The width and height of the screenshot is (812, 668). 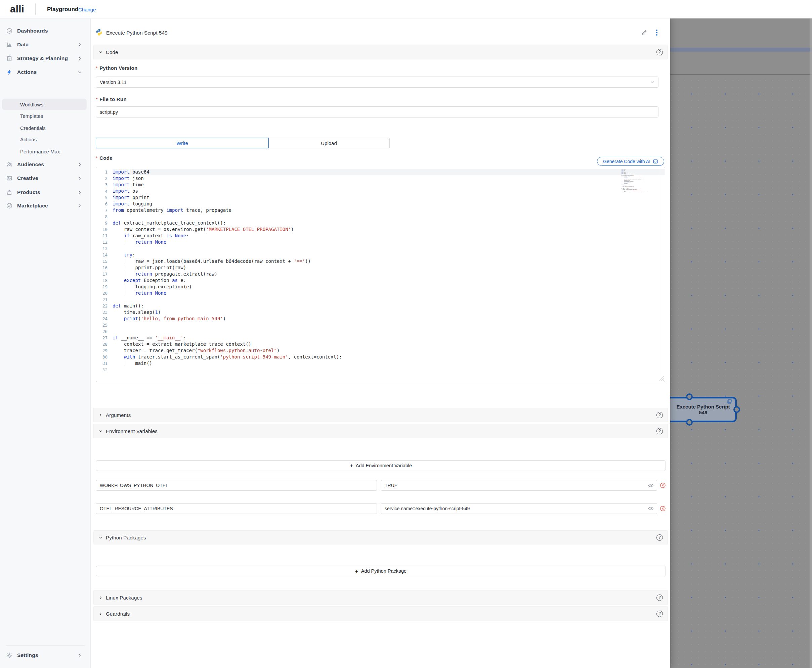 I want to click on node-connector-right, so click(x=737, y=409).